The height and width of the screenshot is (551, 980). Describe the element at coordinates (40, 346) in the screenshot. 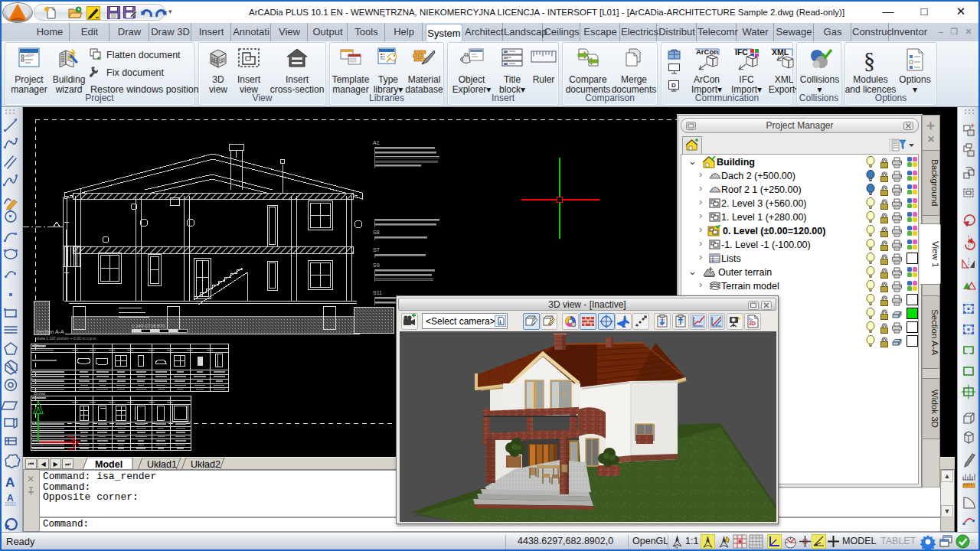

I see `svg-text: Okna` at that location.